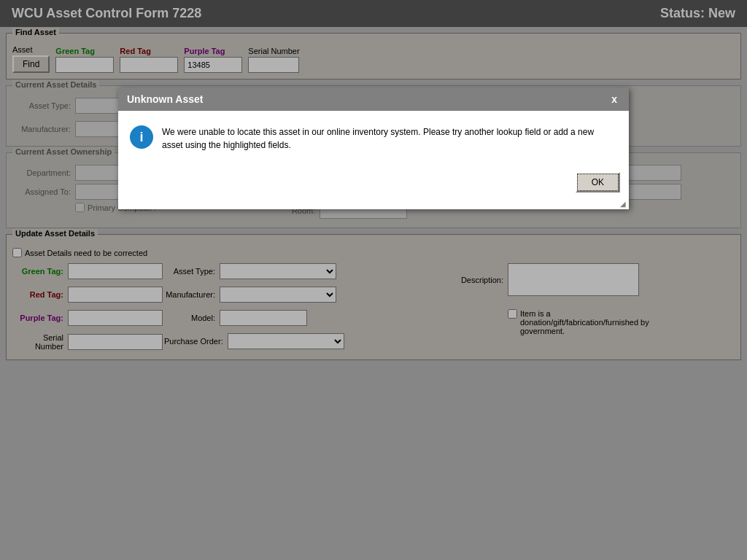 The height and width of the screenshot is (560, 747). What do you see at coordinates (142, 137) in the screenshot?
I see `modal-info-icon: i` at bounding box center [142, 137].